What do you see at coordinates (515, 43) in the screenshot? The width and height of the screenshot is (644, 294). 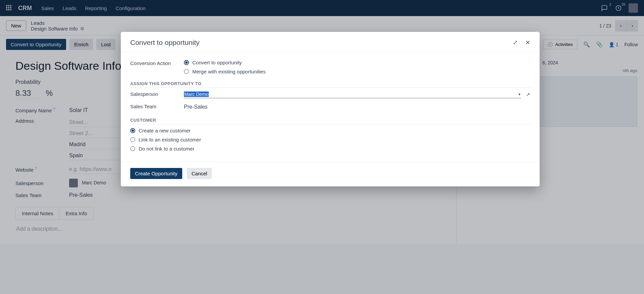 I see `expand-icon: ⤢` at bounding box center [515, 43].